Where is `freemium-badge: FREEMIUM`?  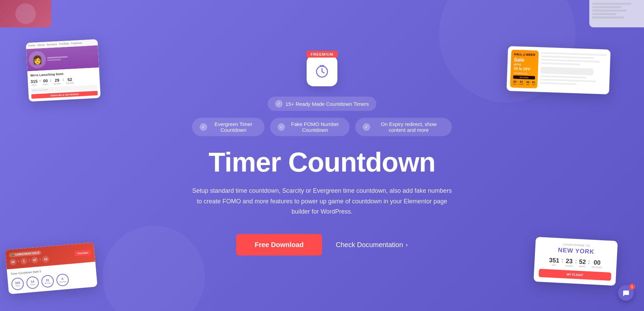
freemium-badge: FREEMIUM is located at coordinates (322, 54).